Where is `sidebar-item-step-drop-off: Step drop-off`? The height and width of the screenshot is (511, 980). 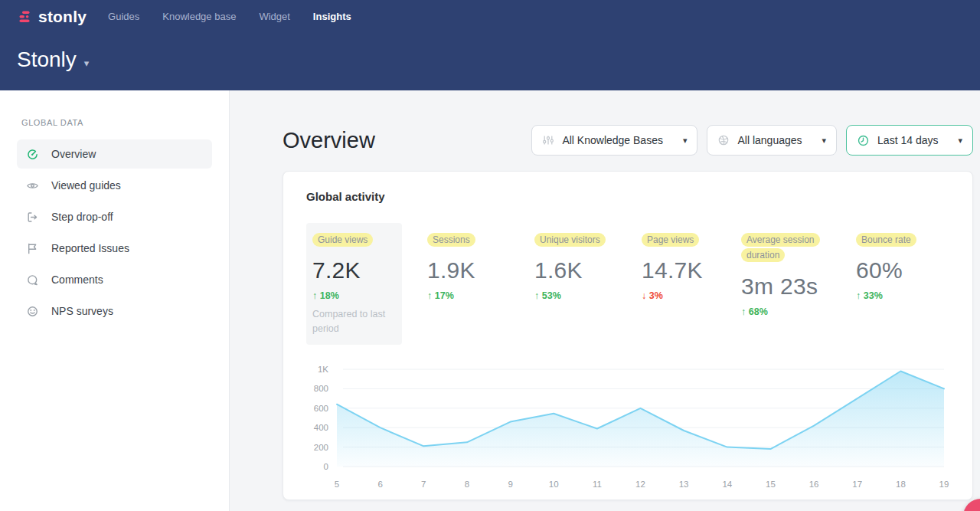
sidebar-item-step-drop-off: Step drop-off is located at coordinates (115, 217).